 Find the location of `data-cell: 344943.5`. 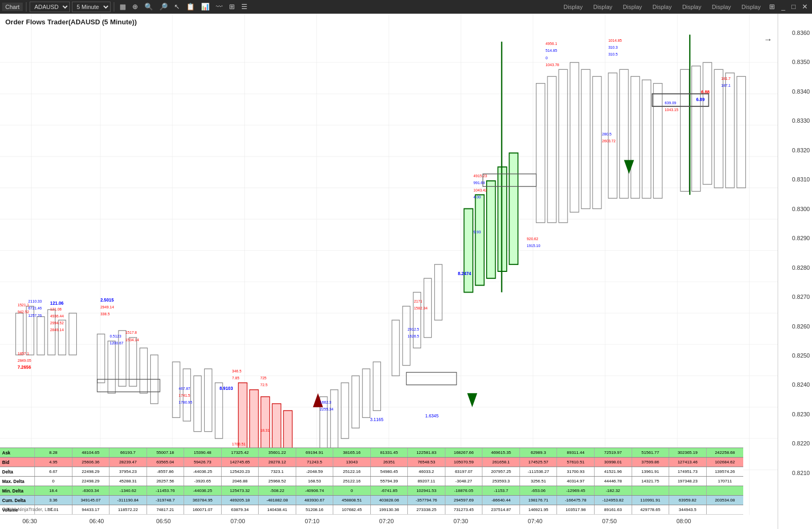

data-cell: 344943.5 is located at coordinates (688, 510).